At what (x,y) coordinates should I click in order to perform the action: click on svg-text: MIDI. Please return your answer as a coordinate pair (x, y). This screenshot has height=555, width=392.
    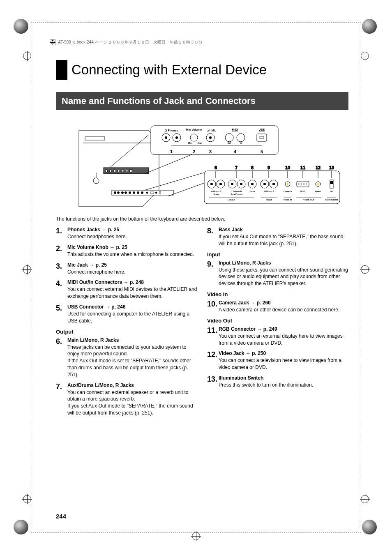
    Looking at the image, I should click on (235, 130).